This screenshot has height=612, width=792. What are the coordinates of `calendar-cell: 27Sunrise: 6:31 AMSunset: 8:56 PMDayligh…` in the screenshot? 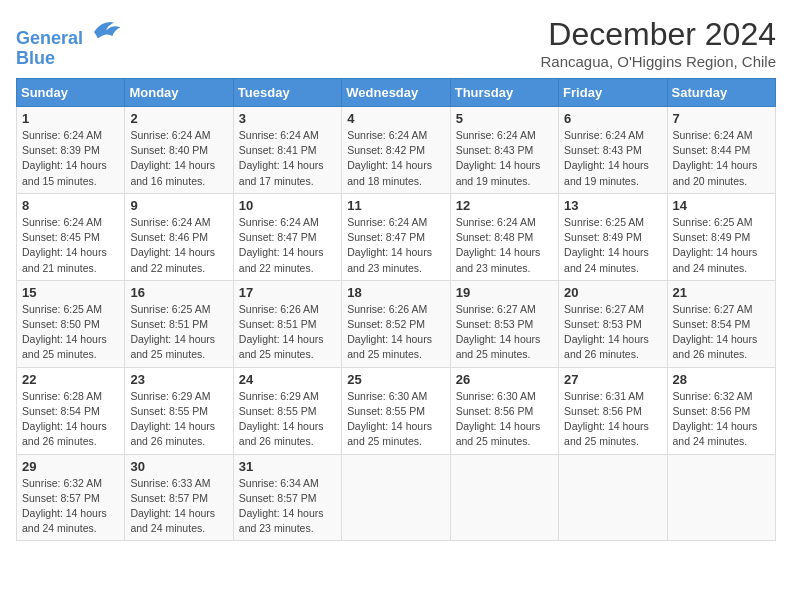 It's located at (613, 410).